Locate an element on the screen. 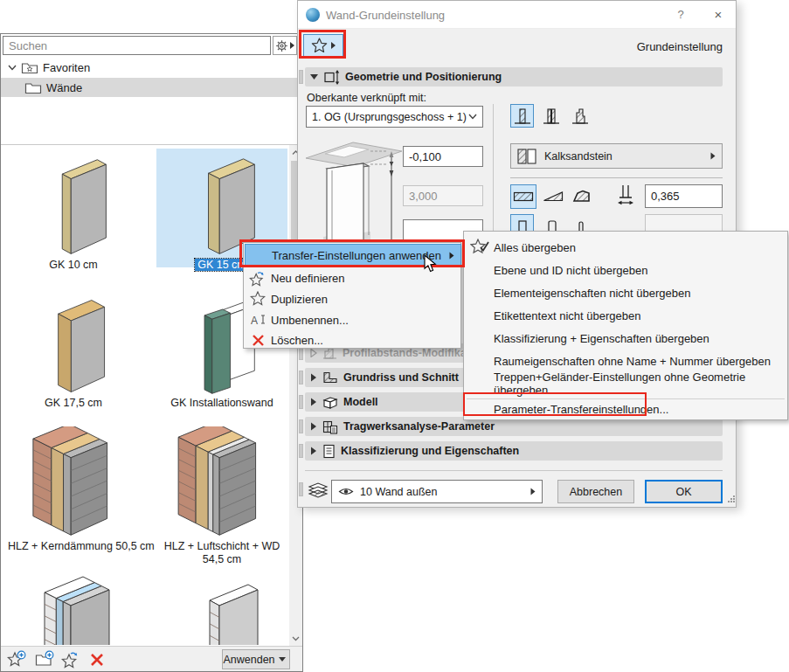  submenu-item-label: Alles übergeben is located at coordinates (535, 248).